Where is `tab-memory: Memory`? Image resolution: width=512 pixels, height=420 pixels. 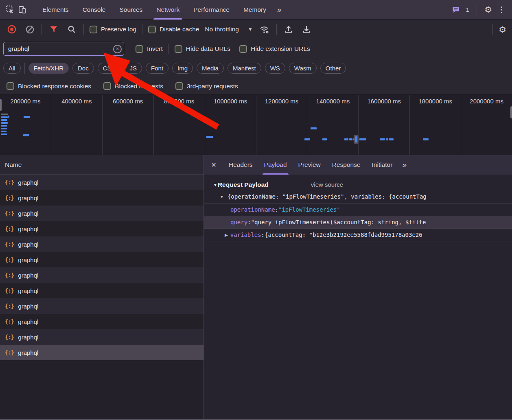
tab-memory: Memory is located at coordinates (255, 10).